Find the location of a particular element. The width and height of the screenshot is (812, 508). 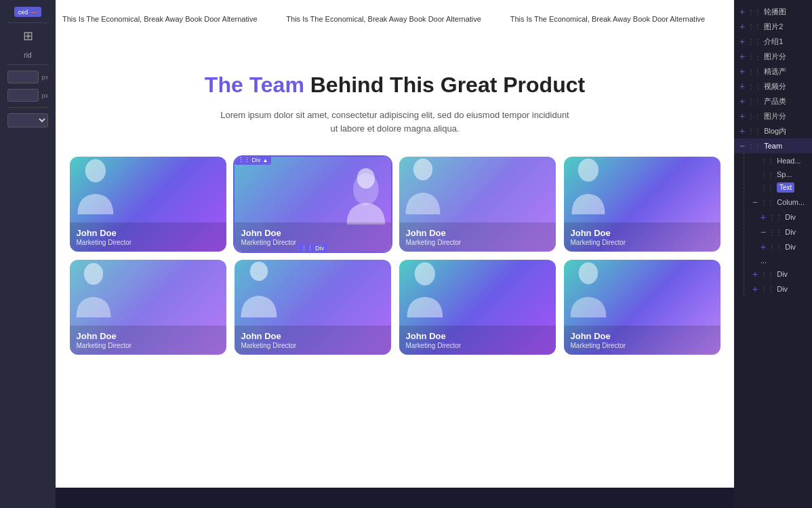

card-4-info: John Doe Marketing Director is located at coordinates (148, 340).